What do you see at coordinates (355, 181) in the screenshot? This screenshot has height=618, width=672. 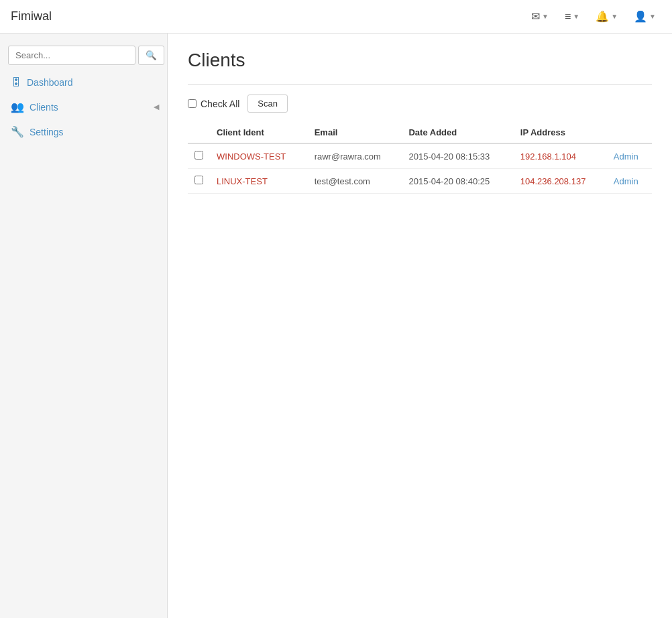 I see `row2-email: test@test.com` at bounding box center [355, 181].